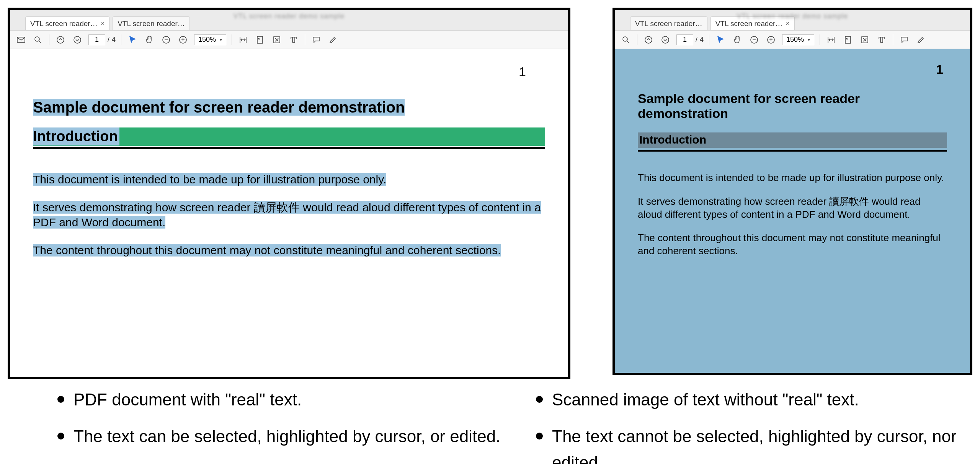  What do you see at coordinates (302, 436) in the screenshot?
I see `caption-item: The text can be selected, highlighted by…` at bounding box center [302, 436].